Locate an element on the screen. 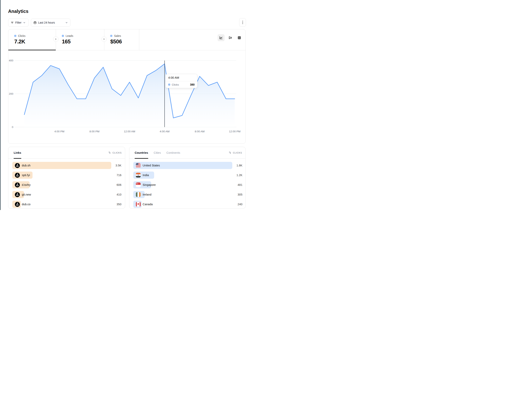 Image resolution: width=508 pixels, height=420 pixels. clicks-area-fill is located at coordinates (130, 95).